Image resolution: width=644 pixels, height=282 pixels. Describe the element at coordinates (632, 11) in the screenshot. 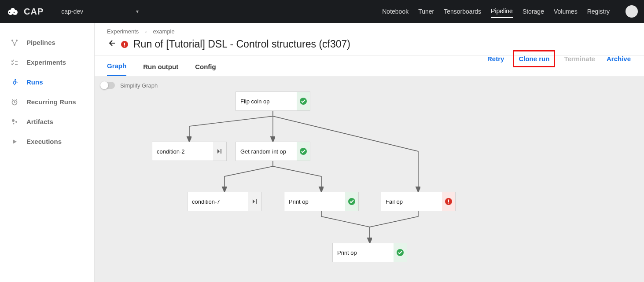

I see `user-avatar` at that location.